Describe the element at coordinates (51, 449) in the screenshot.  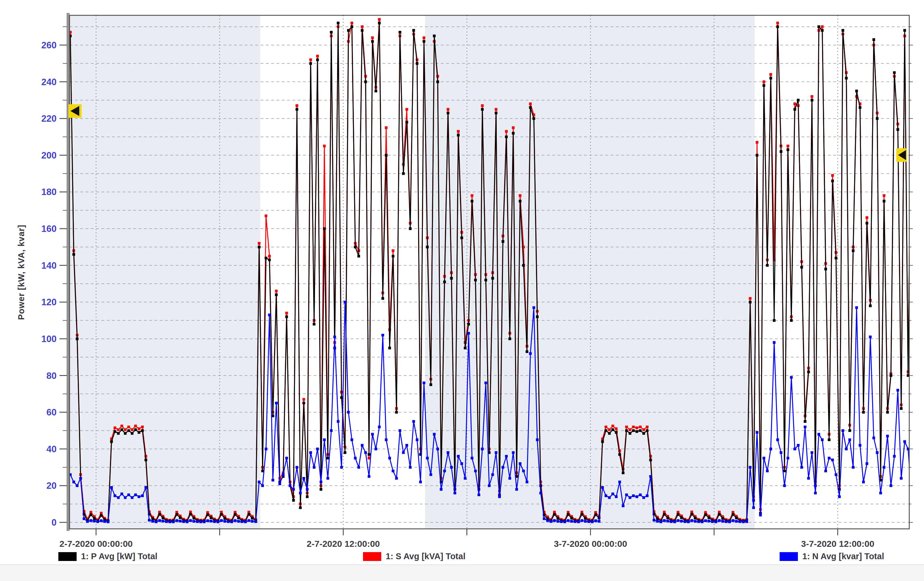
I see `y-tick-label: 40` at that location.